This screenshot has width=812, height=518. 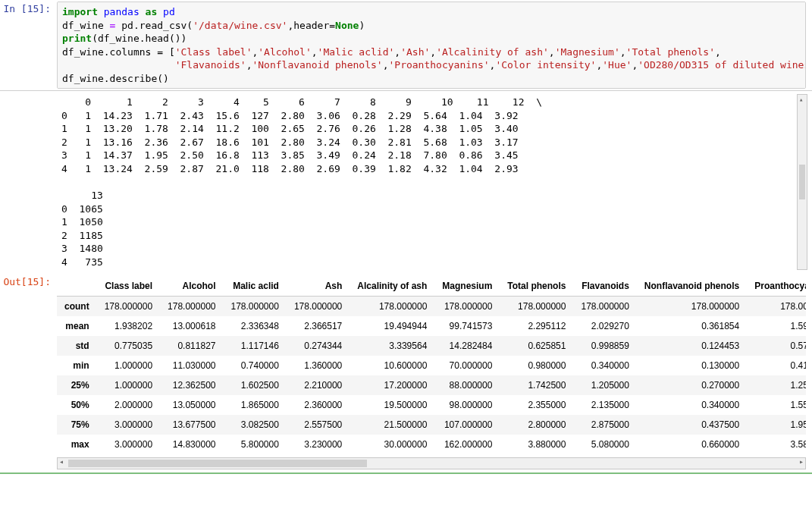 What do you see at coordinates (467, 326) in the screenshot?
I see `table-cell: 99.741573` at bounding box center [467, 326].